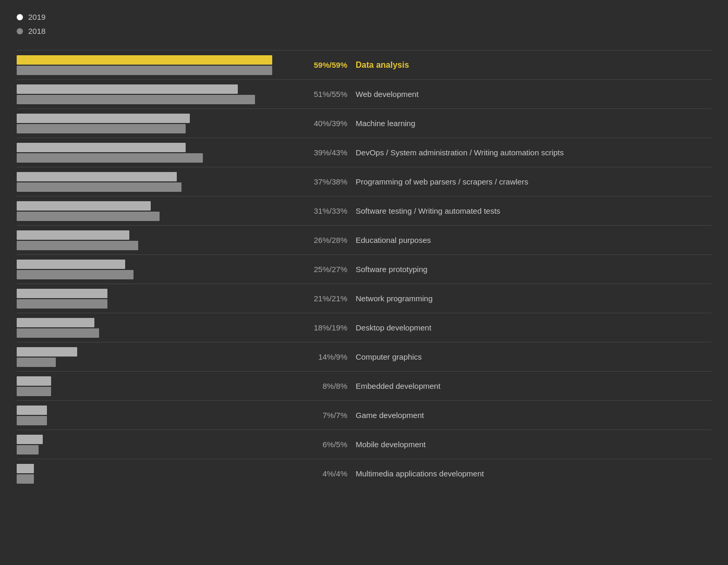  I want to click on pct-label: 4%/4%, so click(324, 473).